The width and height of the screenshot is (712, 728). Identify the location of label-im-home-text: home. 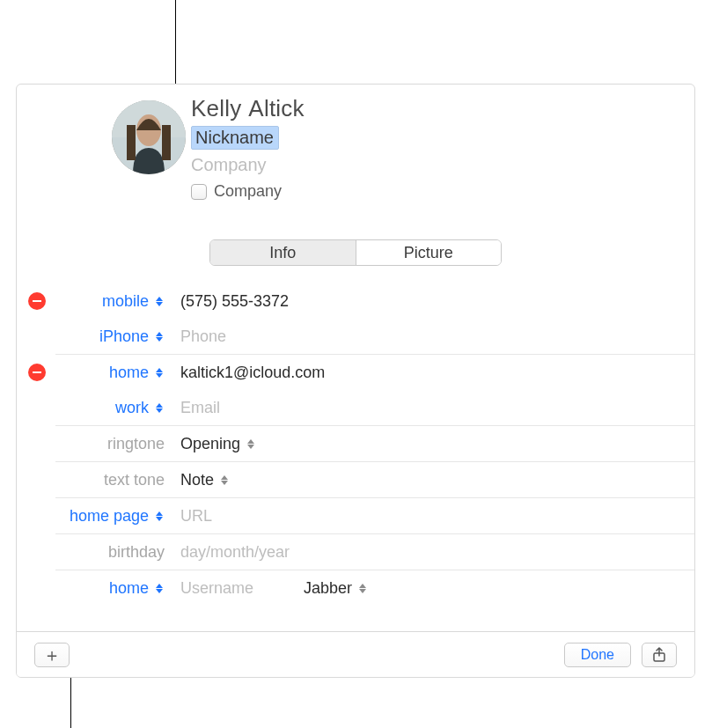
(128, 588).